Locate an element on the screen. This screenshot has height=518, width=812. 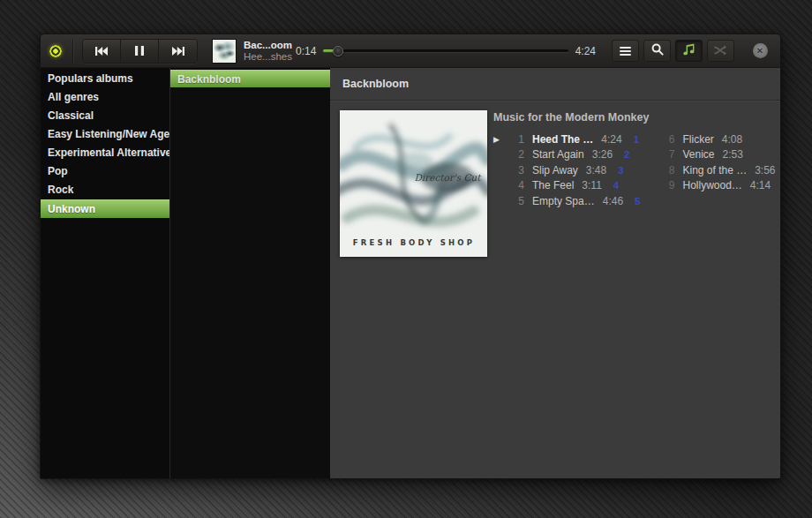
record-icon is located at coordinates (56, 51).